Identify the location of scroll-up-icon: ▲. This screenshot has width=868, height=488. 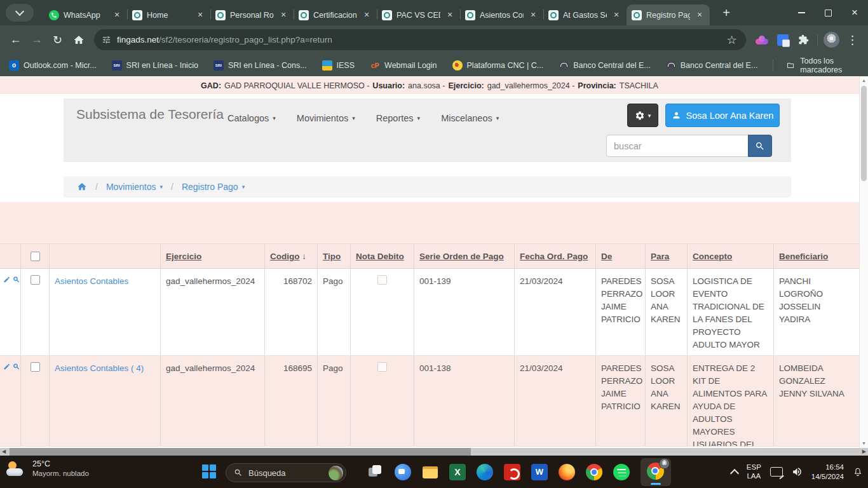
(864, 80).